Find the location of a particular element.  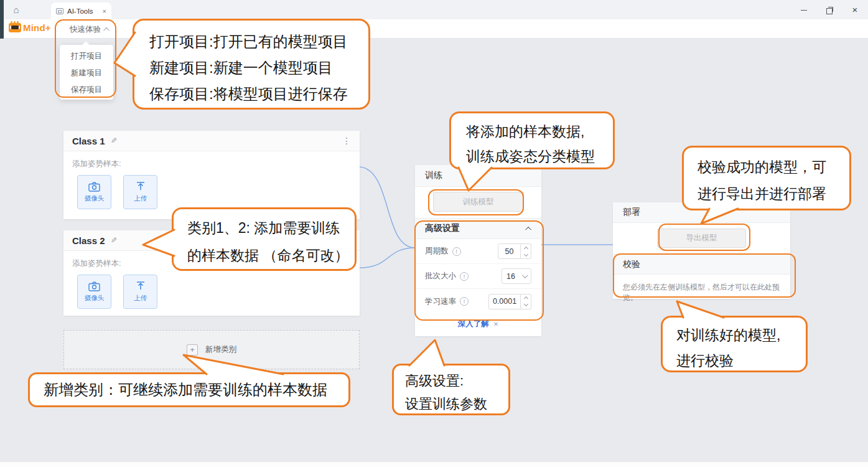

add-class-label: 新增类别 is located at coordinates (221, 350).